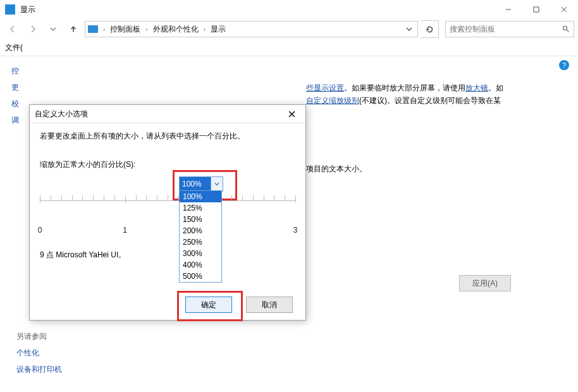 The height and width of the screenshot is (392, 578). I want to click on maximize-button, so click(536, 9).